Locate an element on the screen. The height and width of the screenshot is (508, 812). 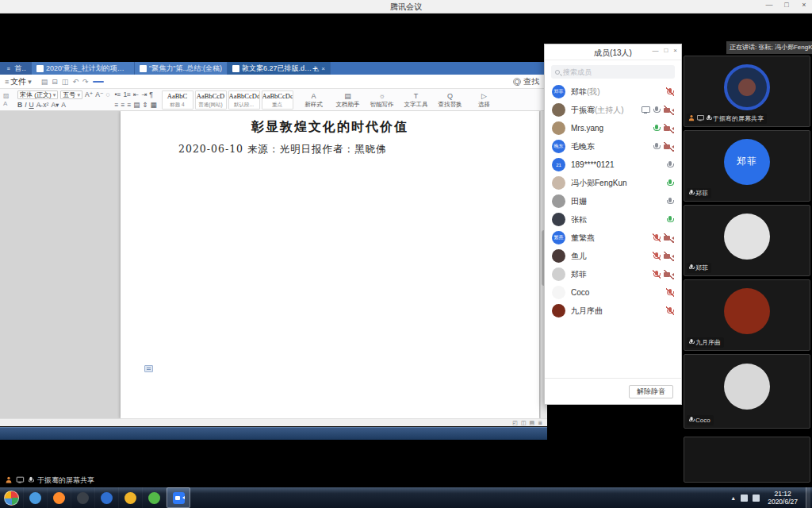
new-tab-button: + is located at coordinates (315, 68).